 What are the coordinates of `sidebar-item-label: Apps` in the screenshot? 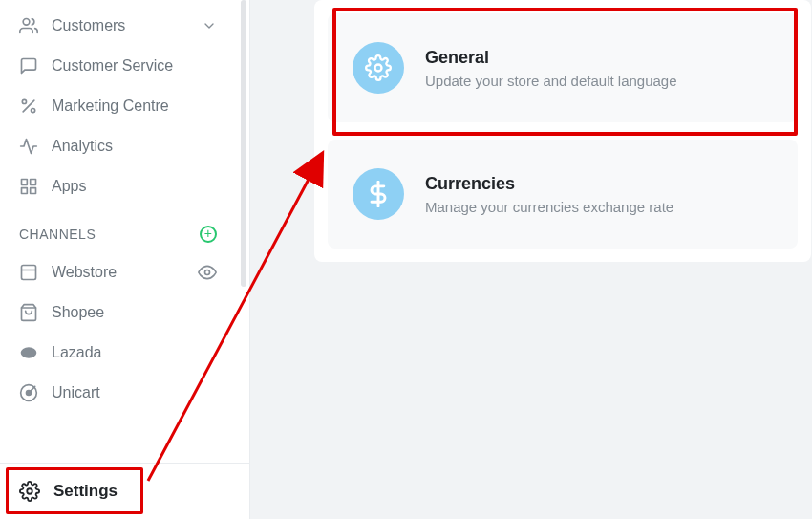 It's located at (69, 186).